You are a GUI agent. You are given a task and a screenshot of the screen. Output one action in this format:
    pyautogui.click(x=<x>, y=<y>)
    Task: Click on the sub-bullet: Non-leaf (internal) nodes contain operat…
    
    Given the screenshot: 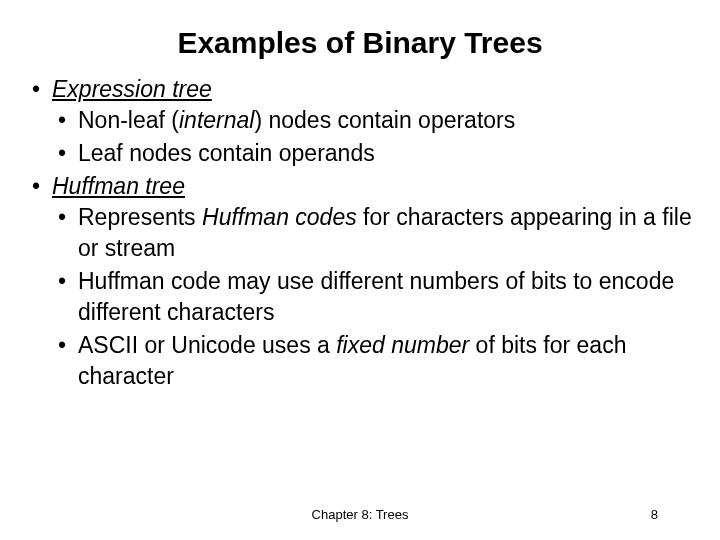 What is the action you would take?
    pyautogui.click(x=372, y=120)
    